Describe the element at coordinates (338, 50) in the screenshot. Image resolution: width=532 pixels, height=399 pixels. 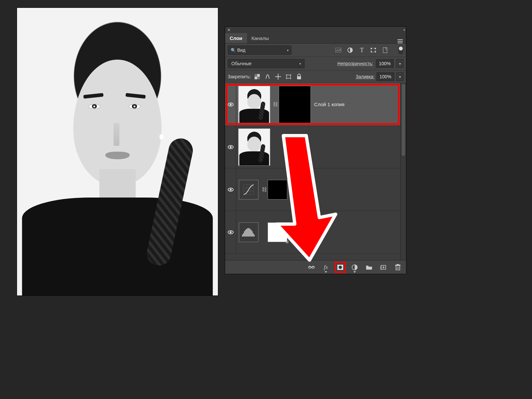
I see `filter-pixel-icon` at that location.